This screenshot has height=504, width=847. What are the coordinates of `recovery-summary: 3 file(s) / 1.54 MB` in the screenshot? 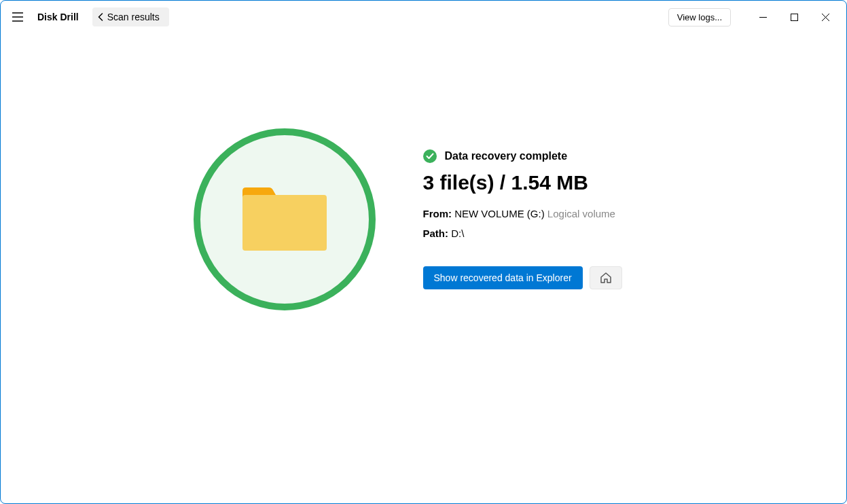 It's located at (539, 183).